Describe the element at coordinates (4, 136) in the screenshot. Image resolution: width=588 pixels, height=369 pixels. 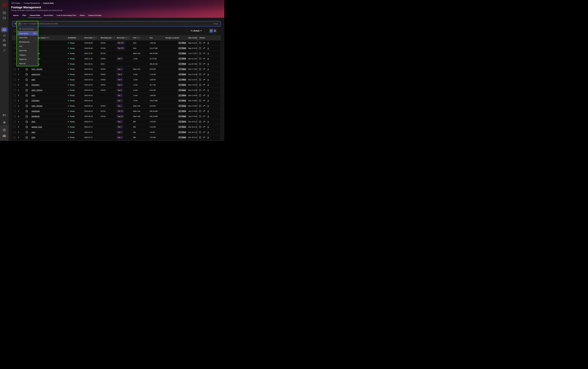
I see `avatar` at that location.